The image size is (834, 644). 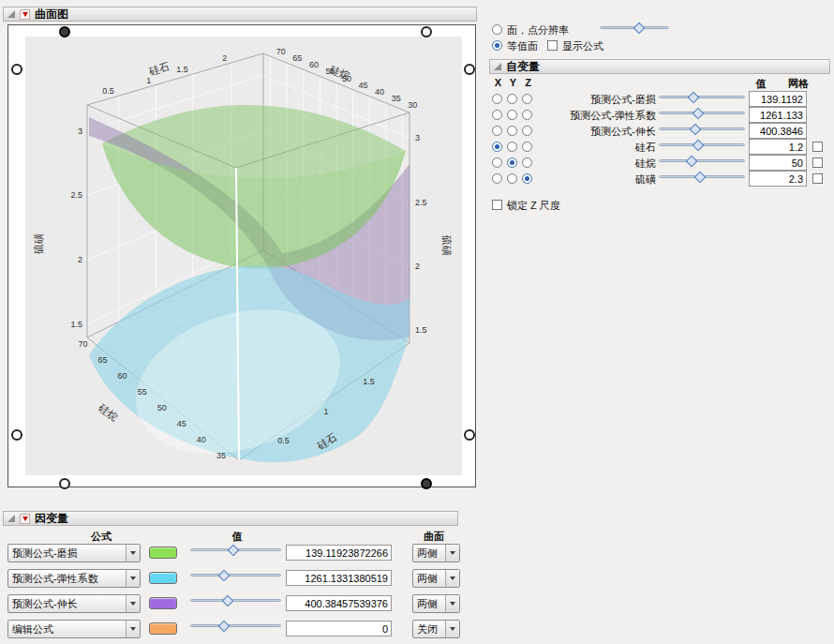 What do you see at coordinates (67, 630) in the screenshot?
I see `formula-dropdown-label: 编辑公式` at bounding box center [67, 630].